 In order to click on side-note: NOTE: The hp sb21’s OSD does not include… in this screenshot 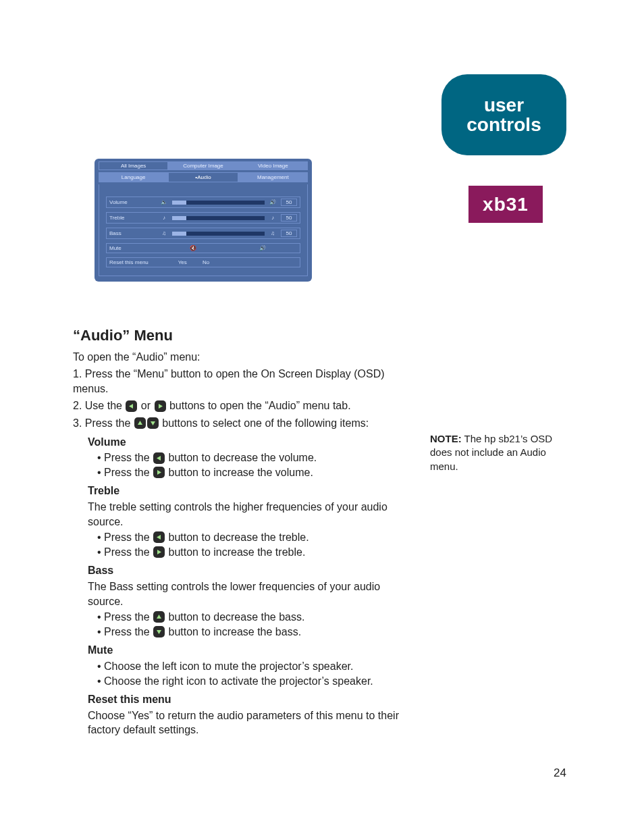, I will do `click(500, 452)`.